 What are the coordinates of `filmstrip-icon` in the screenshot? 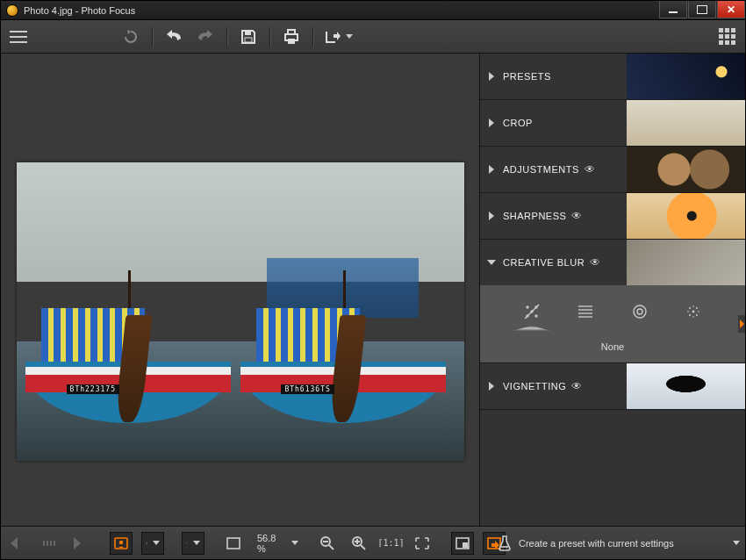 It's located at (49, 543).